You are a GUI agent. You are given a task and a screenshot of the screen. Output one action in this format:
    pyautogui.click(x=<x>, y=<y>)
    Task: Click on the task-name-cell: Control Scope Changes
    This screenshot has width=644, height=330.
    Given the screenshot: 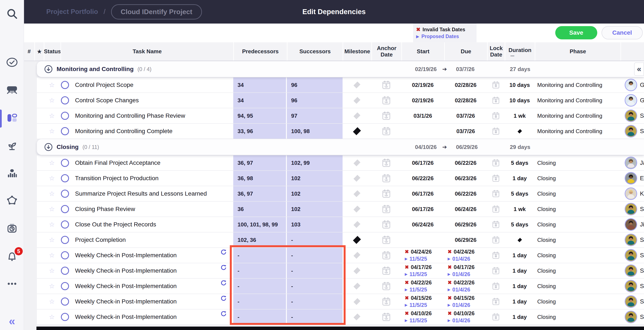 What is the action you would take?
    pyautogui.click(x=153, y=100)
    